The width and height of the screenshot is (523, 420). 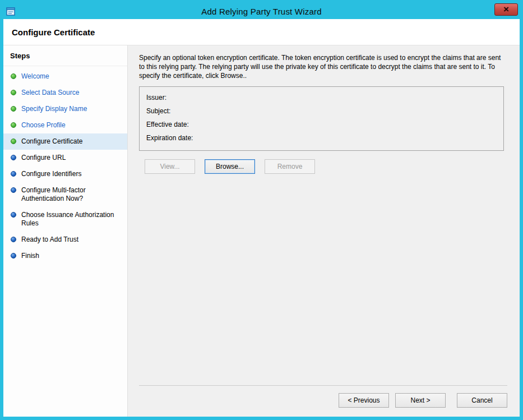 What do you see at coordinates (420, 400) in the screenshot?
I see `next-button: Next >` at bounding box center [420, 400].